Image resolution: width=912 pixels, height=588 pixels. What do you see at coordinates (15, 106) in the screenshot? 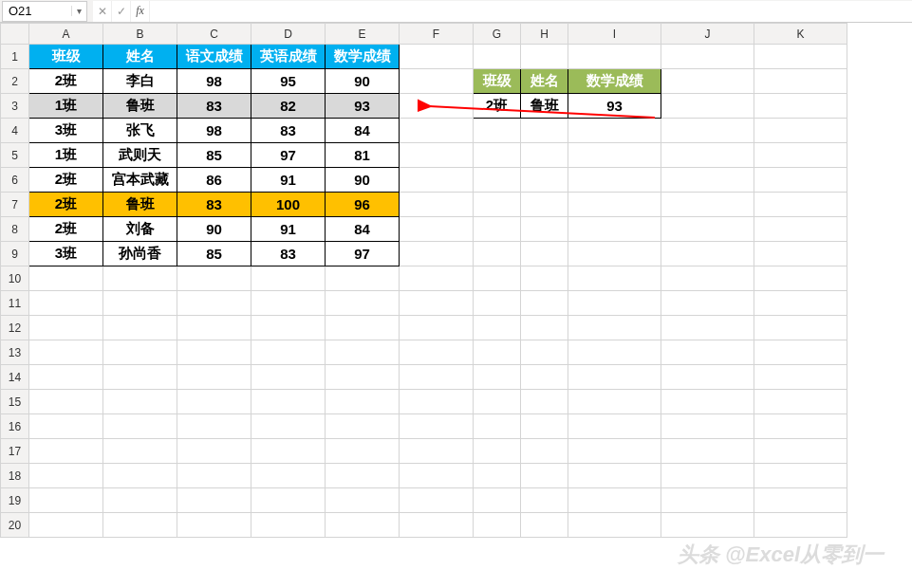
I see `row-header-3: 3` at bounding box center [15, 106].